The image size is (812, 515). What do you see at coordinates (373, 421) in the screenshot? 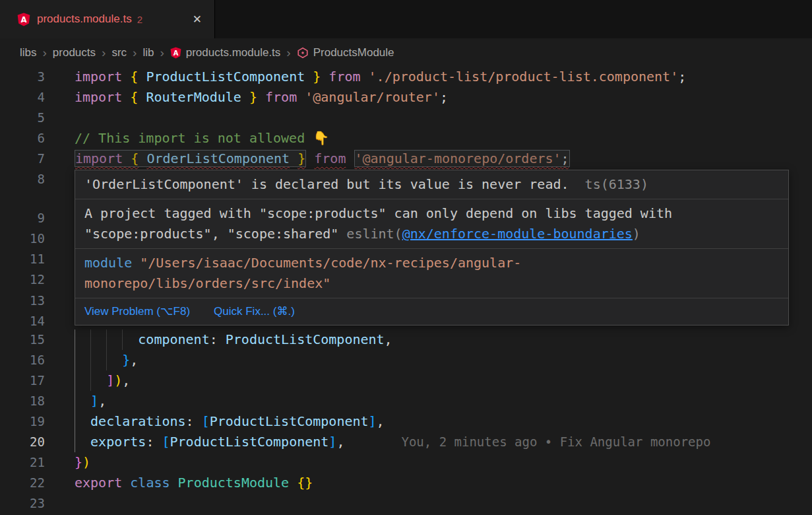
I see `code-token: ]` at bounding box center [373, 421].